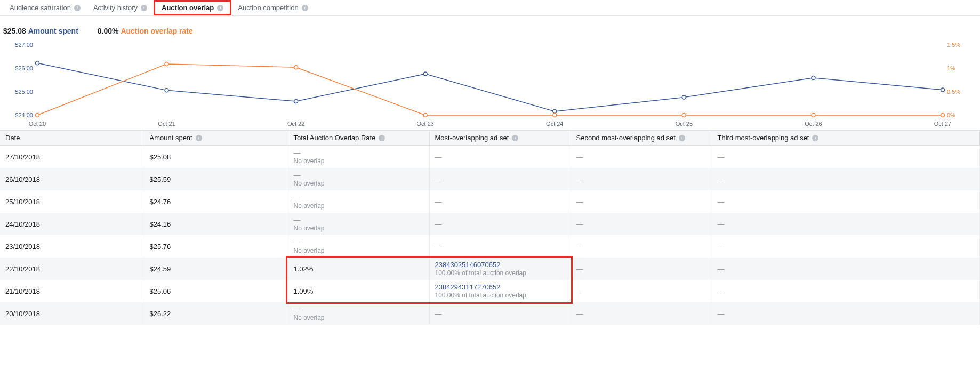 The width and height of the screenshot is (980, 370). I want to click on cell-set1: 23843025146070652100.00% of total auctio…, so click(500, 269).